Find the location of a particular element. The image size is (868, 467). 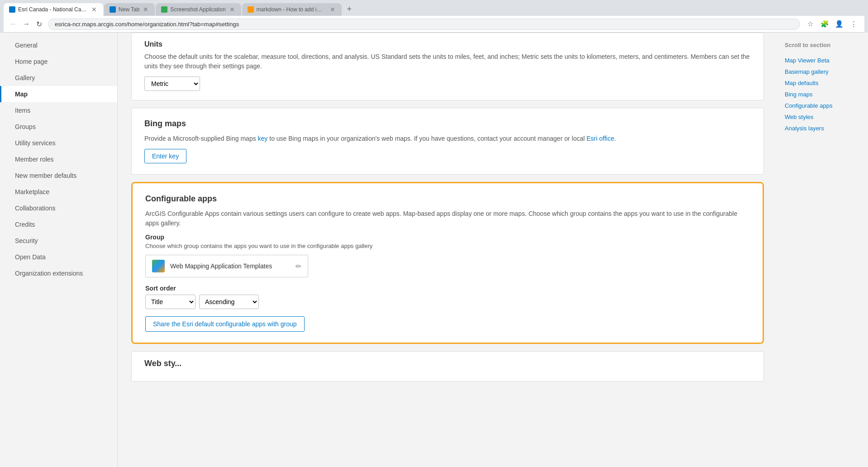

web-styles-section: Web sty... is located at coordinates (448, 367).